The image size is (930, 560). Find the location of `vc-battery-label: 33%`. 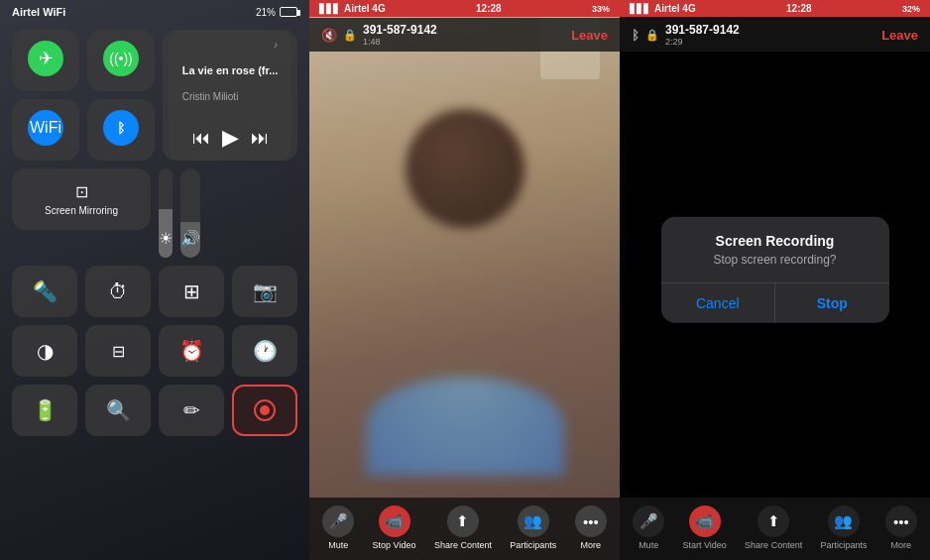

vc-battery-label: 33% is located at coordinates (601, 9).